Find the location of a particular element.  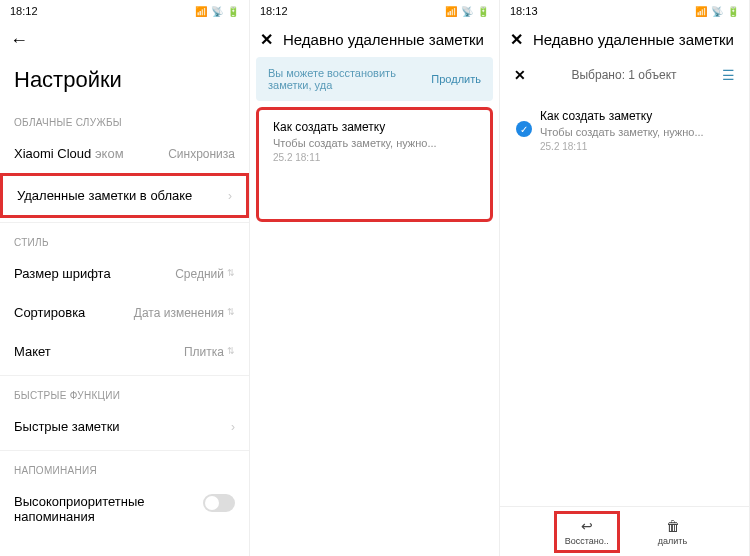

reminders-label: Высокоприоритетные напоминания is located at coordinates (94, 509).